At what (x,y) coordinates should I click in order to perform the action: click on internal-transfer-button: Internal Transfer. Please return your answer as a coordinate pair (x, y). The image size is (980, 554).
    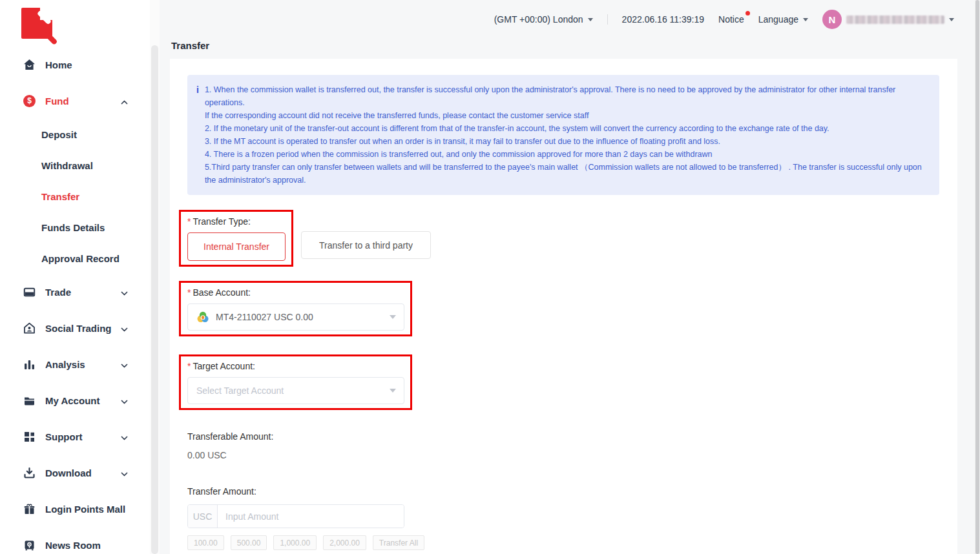
    Looking at the image, I should click on (236, 247).